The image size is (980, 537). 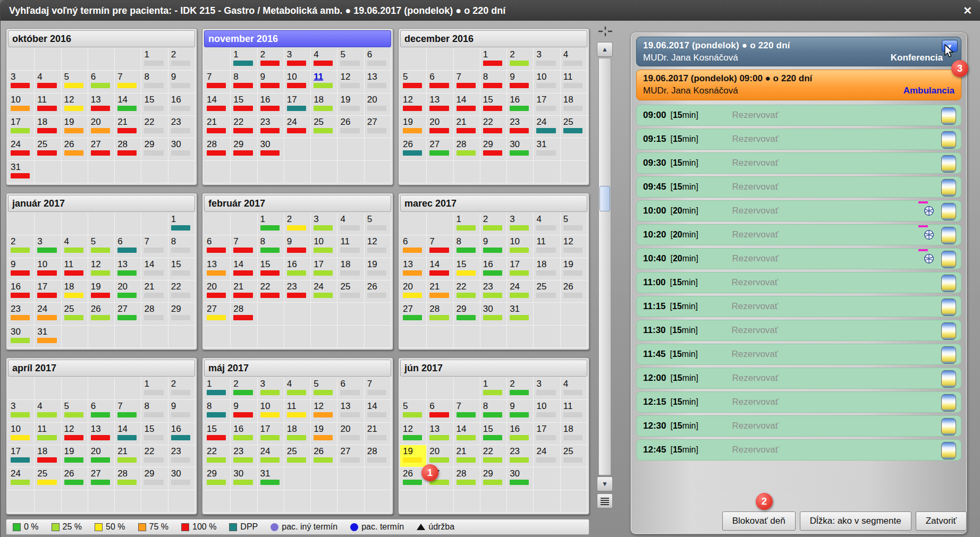 What do you see at coordinates (298, 39) in the screenshot?
I see `month-header: november 2016` at bounding box center [298, 39].